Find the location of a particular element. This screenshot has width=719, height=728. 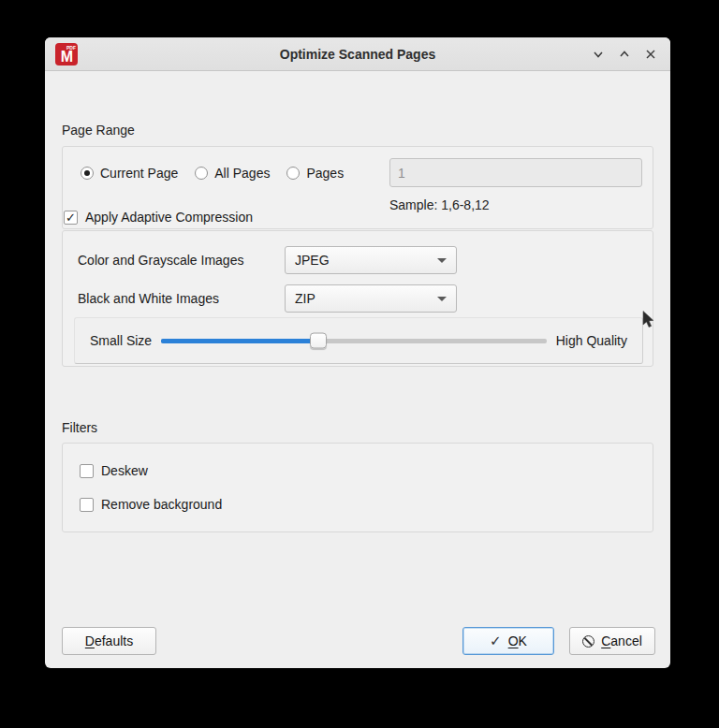

ok-button: ✓ OK is located at coordinates (508, 641).